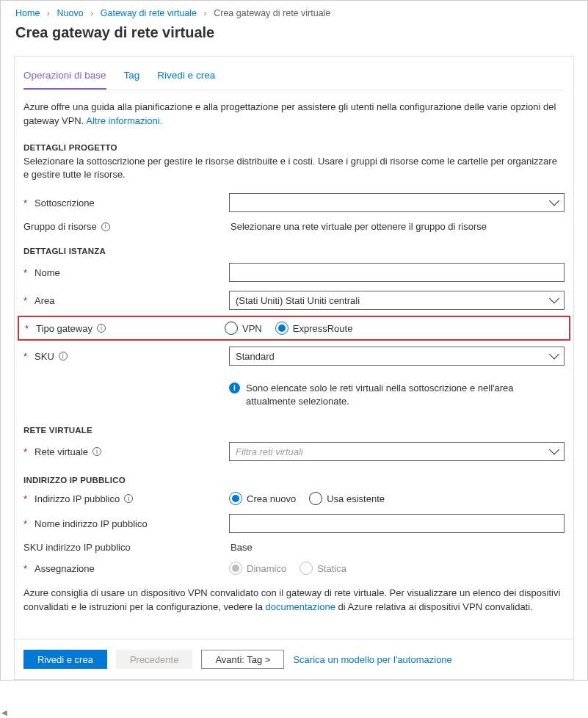 This screenshot has width=588, height=718. Describe the element at coordinates (126, 203) in the screenshot. I see `subscription-label: *Sottoscrizione` at that location.